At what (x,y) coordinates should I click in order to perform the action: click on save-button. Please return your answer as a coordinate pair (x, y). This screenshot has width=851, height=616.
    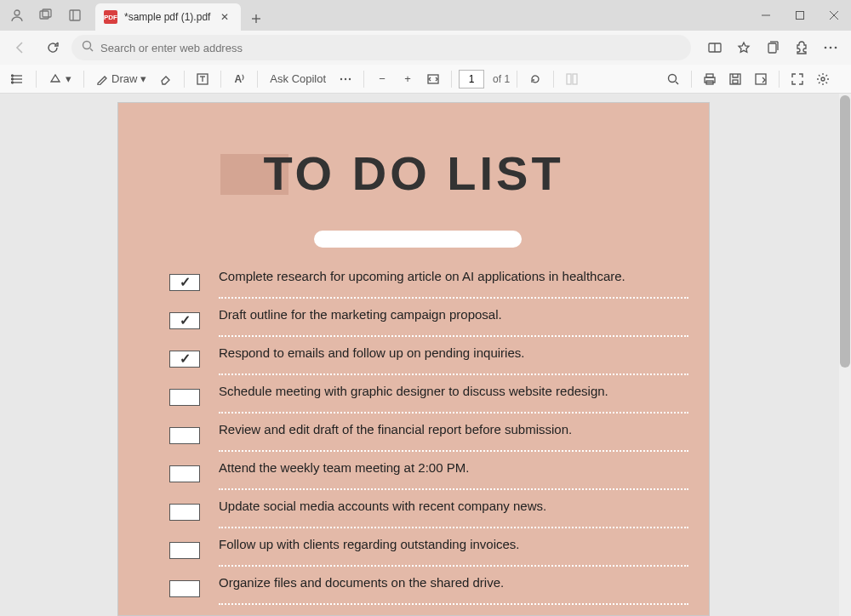
    Looking at the image, I should click on (735, 79).